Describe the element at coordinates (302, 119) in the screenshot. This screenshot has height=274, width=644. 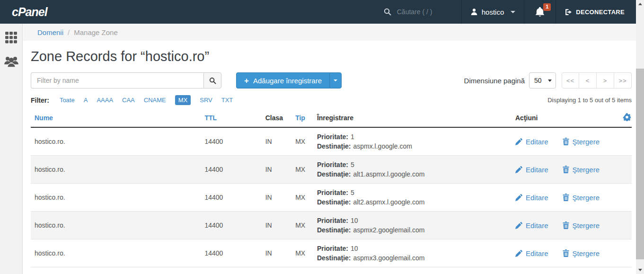
I see `column-header-tip: Tip` at that location.